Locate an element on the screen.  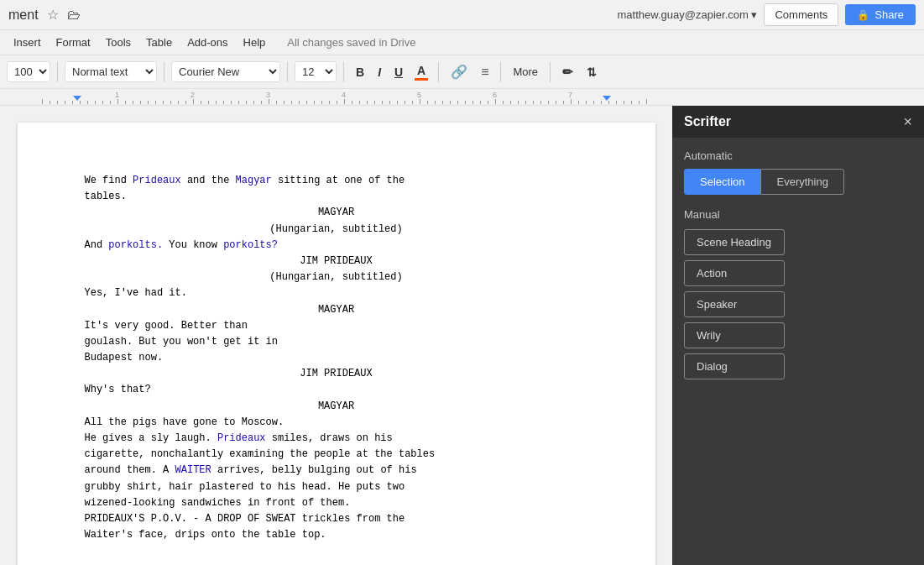
user-email: matthew.guay@zapier.com ▾ is located at coordinates (688, 15).